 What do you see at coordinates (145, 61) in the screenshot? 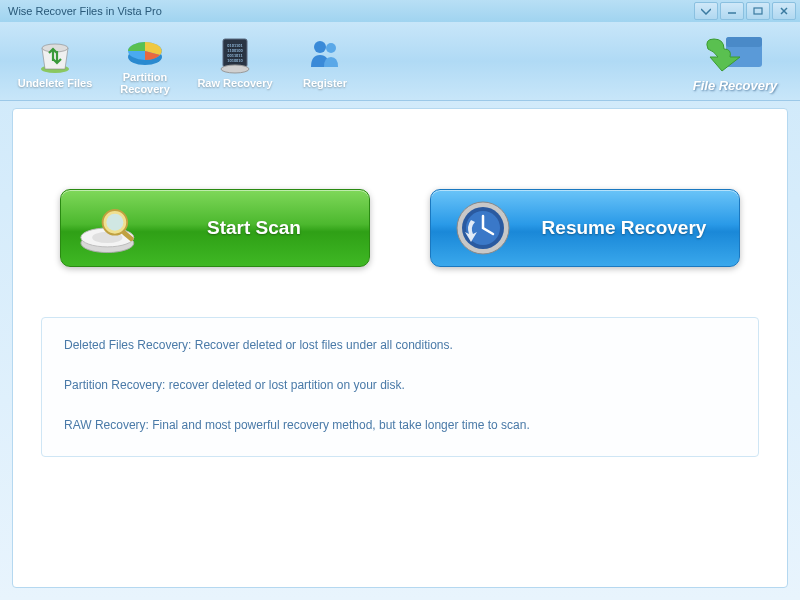
I see `partition-recovery-button: Partition Recovery` at bounding box center [145, 61].